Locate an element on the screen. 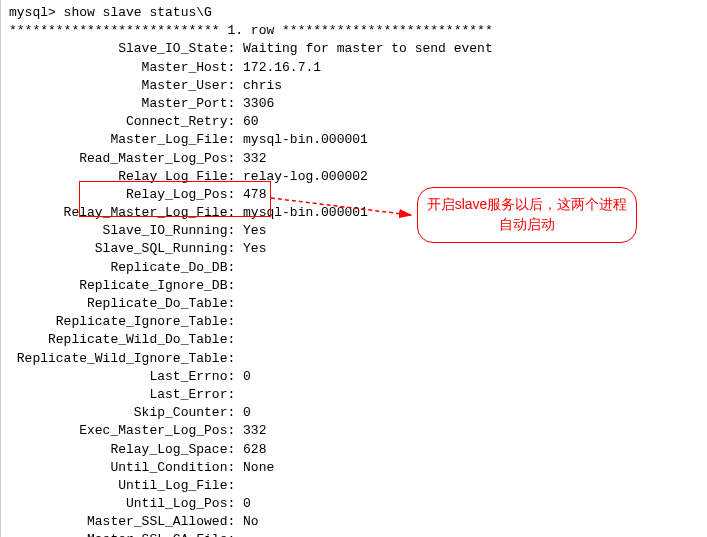 This screenshot has height=537, width=707. annotation-line1: 开启slave服务以后，这两个进程 is located at coordinates (528, 205).